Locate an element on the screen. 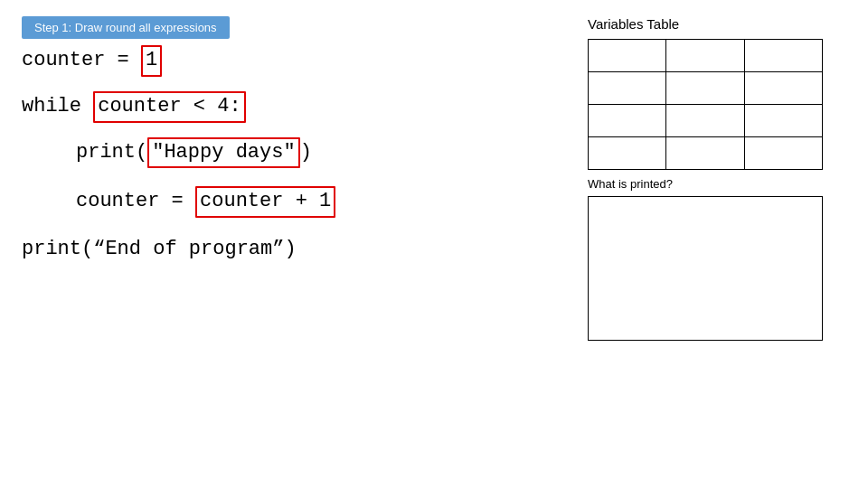  code-text: counter = is located at coordinates (81, 60).